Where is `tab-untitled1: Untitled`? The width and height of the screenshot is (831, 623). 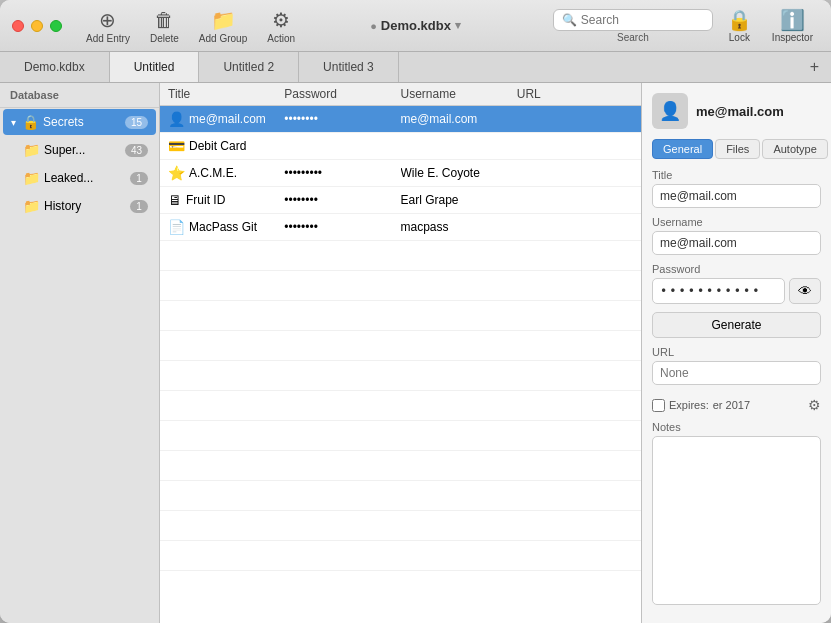
tab-untitled1: Untitled is located at coordinates (155, 67).